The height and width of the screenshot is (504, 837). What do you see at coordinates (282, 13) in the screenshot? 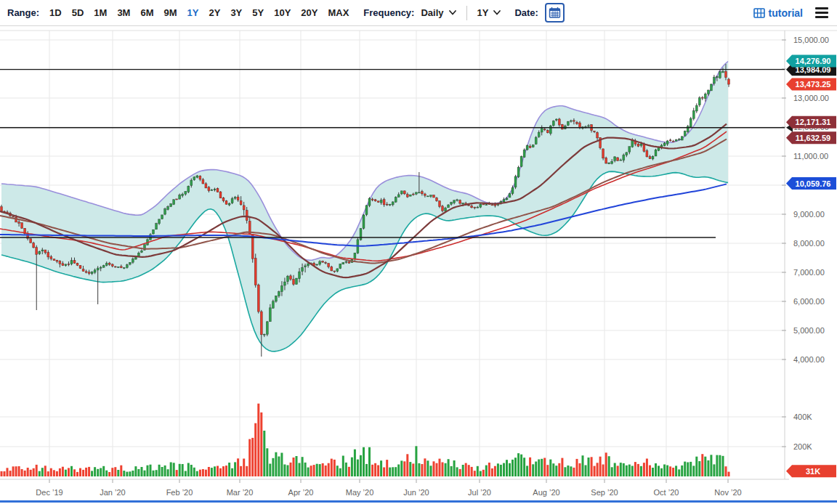
I see `range-option-10y: 10Y` at bounding box center [282, 13].